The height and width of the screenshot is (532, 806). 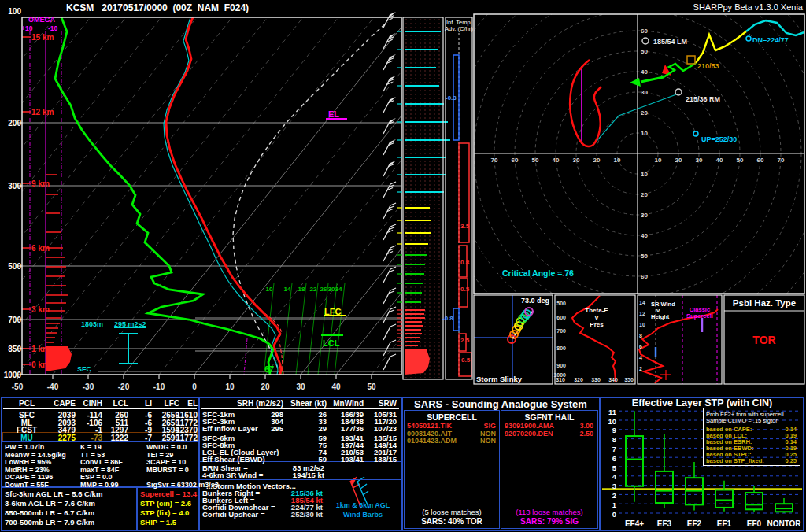 What do you see at coordinates (41, 310) in the screenshot?
I see `height-km-label: 3 km` at bounding box center [41, 310].